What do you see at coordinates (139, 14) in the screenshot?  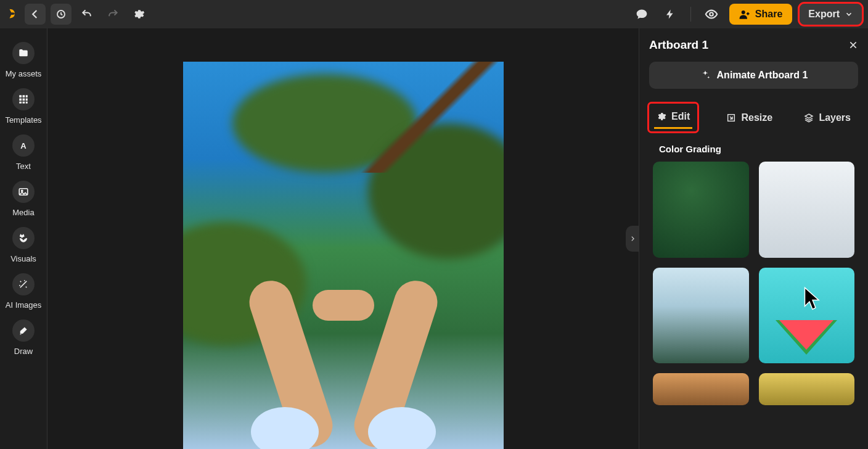 I see `settings-button` at bounding box center [139, 14].